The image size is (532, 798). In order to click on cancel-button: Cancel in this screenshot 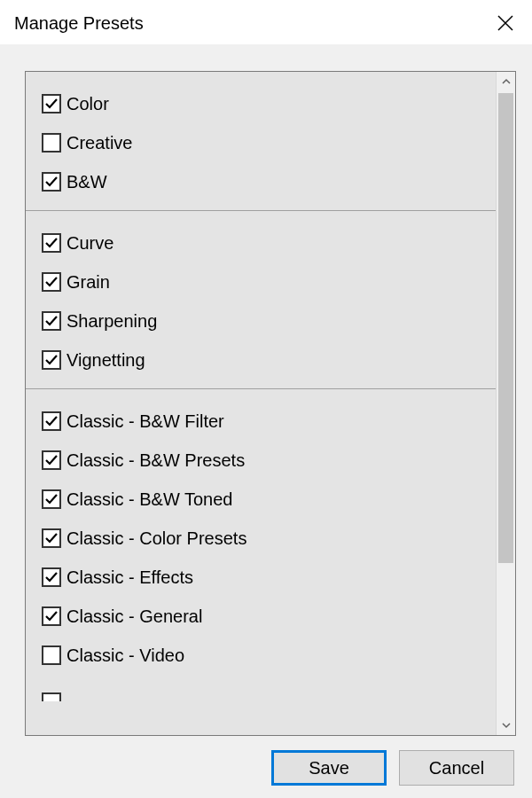, I will do `click(457, 768)`.